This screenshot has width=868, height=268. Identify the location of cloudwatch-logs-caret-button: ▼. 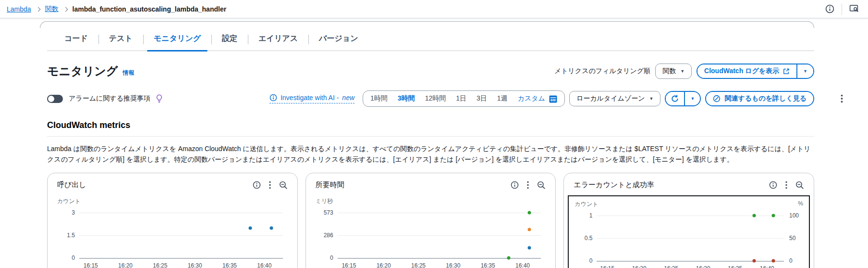
(805, 71).